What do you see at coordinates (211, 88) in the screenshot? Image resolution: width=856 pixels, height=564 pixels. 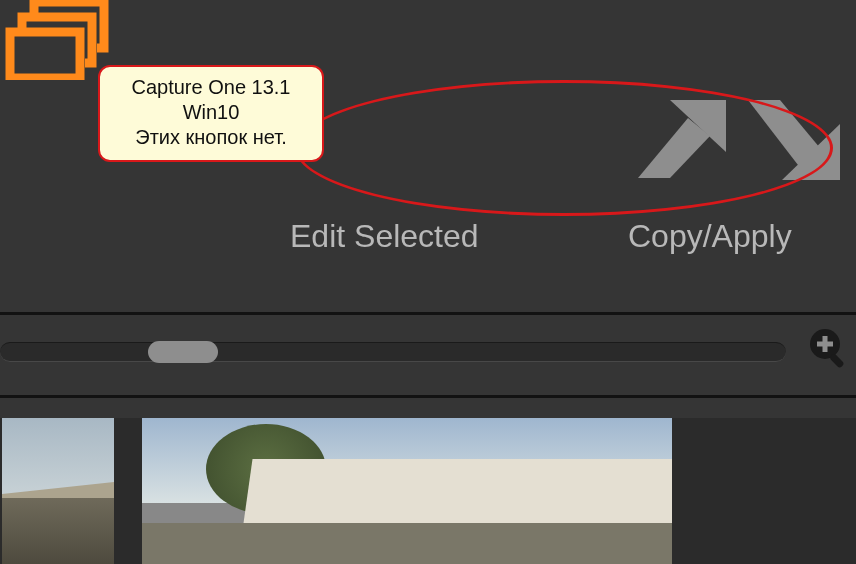 I see `annotation-line-1: Capture One 13.1` at bounding box center [211, 88].